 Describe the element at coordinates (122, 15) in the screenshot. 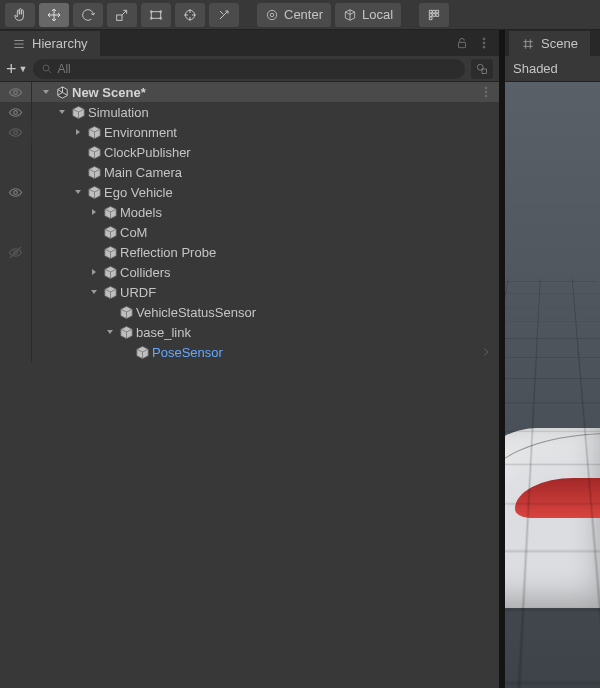

I see `transform-tool-group` at that location.